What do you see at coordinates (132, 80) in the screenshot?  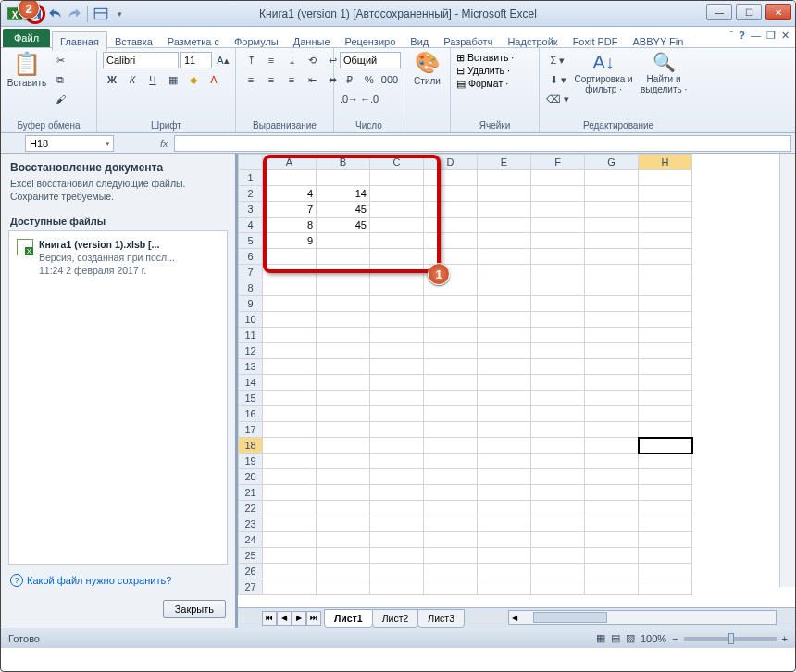 I see `italic-button: К` at bounding box center [132, 80].